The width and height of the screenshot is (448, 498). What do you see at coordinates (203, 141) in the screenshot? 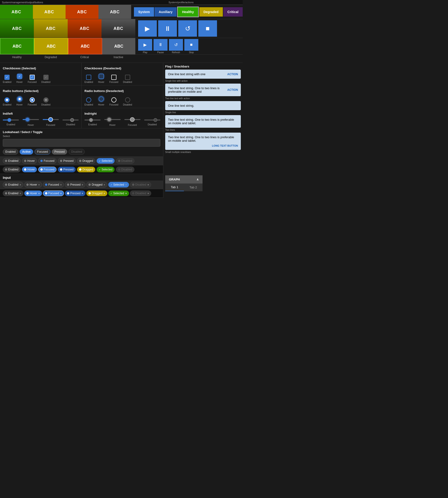
I see `snackbar-long: Two line text string. One to two lines i…` at bounding box center [203, 141].